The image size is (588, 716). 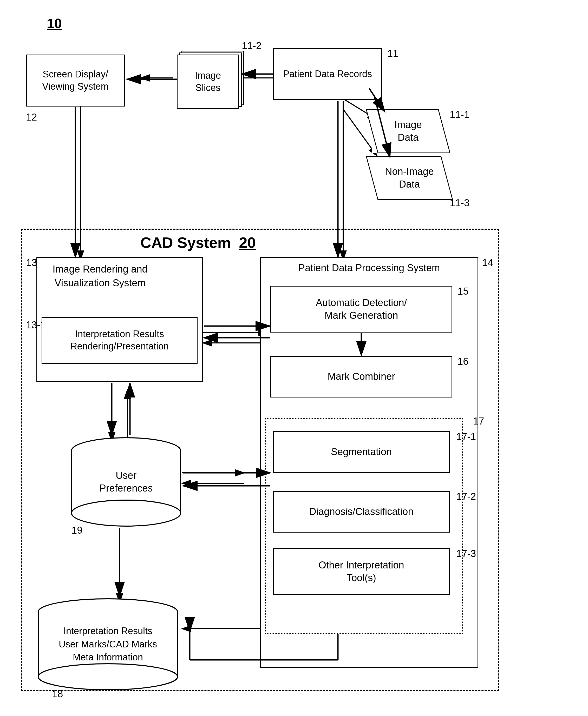 What do you see at coordinates (361, 309) in the screenshot?
I see `automatic-detection-box: Automatic Detection/ Mark Generation` at bounding box center [361, 309].